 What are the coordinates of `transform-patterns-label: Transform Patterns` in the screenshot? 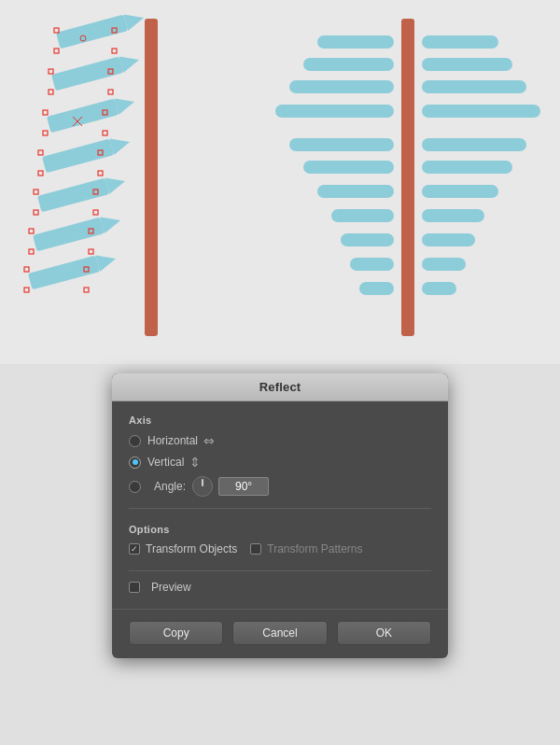 It's located at (315, 549).